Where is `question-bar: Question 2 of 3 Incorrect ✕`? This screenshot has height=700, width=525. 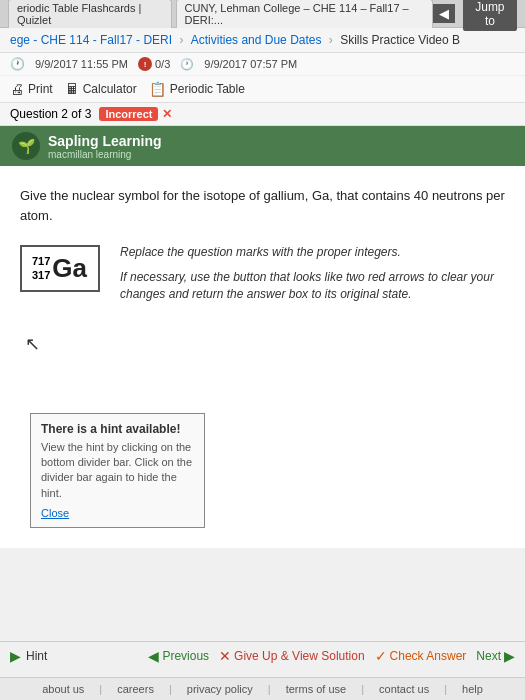
question-bar: Question 2 of 3 Incorrect ✕ is located at coordinates (262, 114).